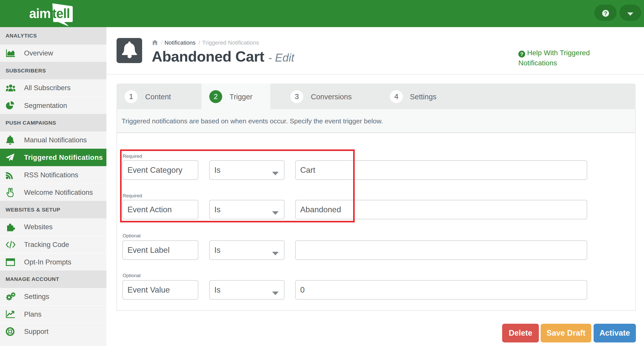 This screenshot has width=644, height=346. What do you see at coordinates (40, 14) in the screenshot?
I see `svg-text: aim` at bounding box center [40, 14].